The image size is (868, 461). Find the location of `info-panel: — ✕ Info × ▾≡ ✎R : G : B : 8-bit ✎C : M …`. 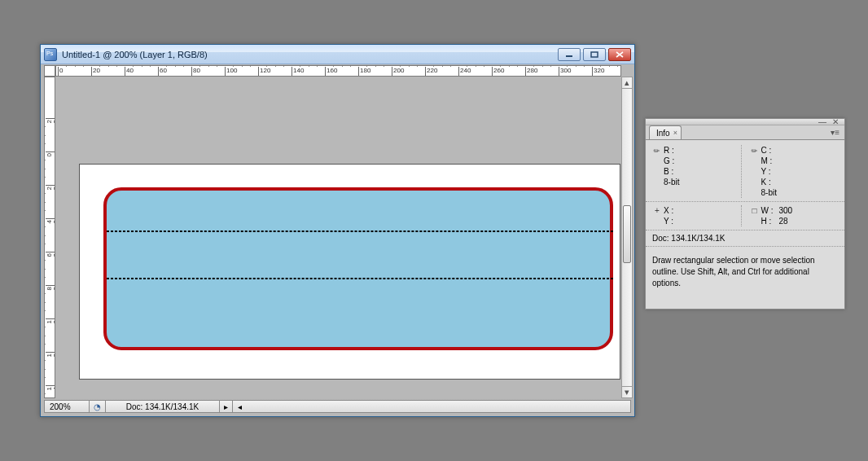

info-panel: — ✕ Info × ▾≡ ✎R : G : B : 8-bit ✎C : M … is located at coordinates (745, 213).